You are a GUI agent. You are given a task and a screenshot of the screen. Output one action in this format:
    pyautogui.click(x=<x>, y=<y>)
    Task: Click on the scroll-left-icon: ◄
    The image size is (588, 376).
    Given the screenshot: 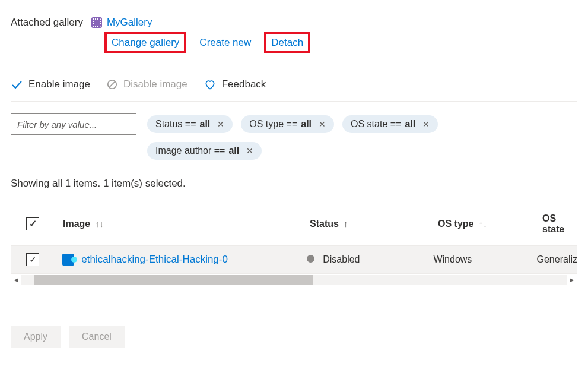 What is the action you would take?
    pyautogui.click(x=16, y=280)
    